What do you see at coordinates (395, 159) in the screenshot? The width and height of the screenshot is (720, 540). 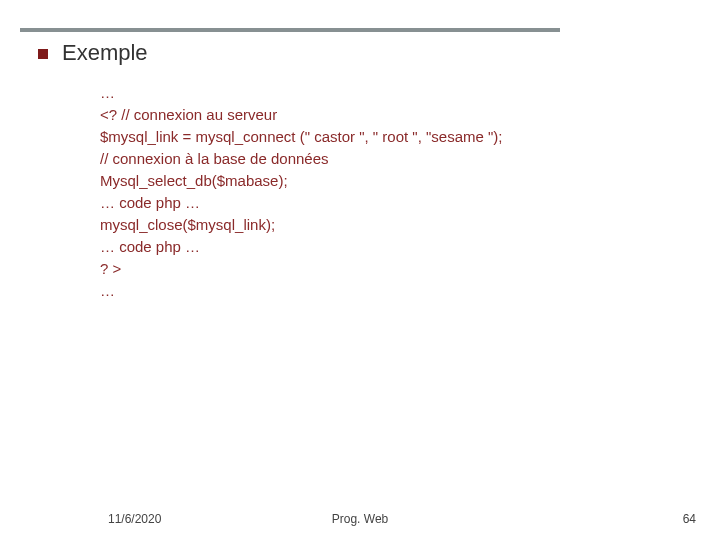 I see `code-line: // connexion à la base de données` at bounding box center [395, 159].